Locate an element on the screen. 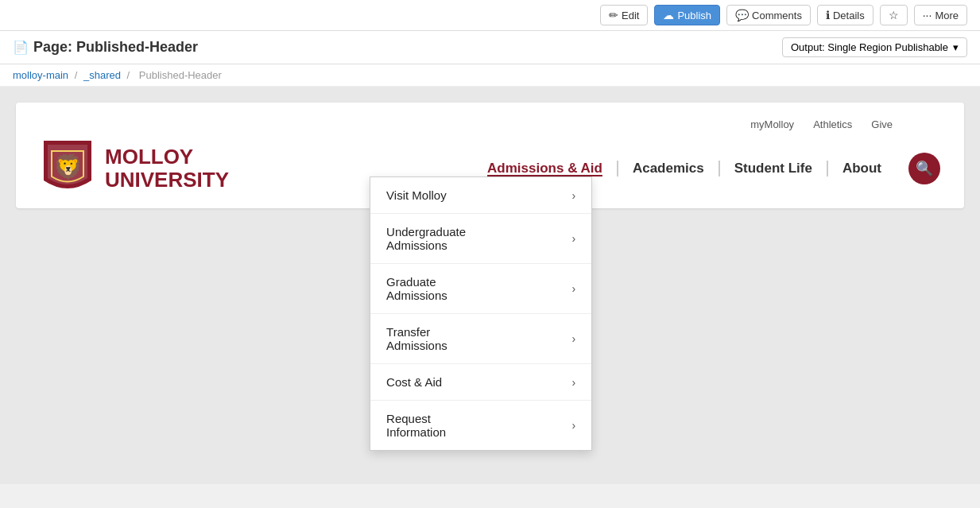 The image size is (980, 508). dropdown-transfer-admissions: TransferAdmissions › is located at coordinates (481, 339).